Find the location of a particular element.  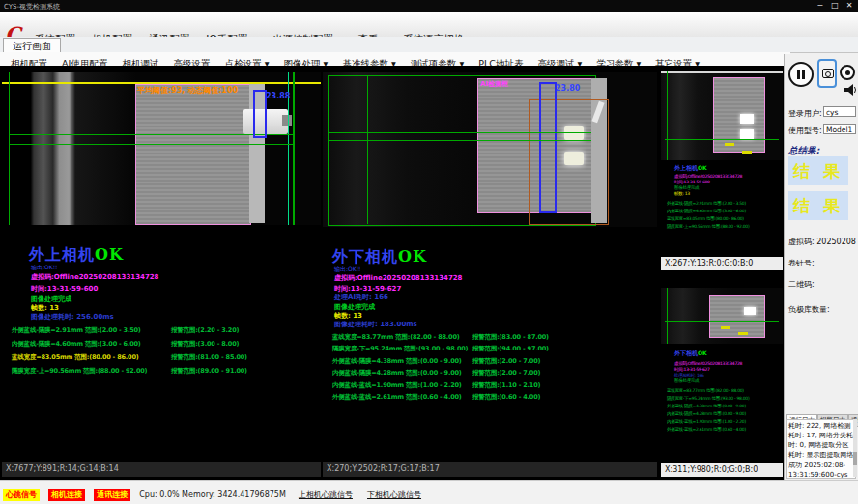

measurement-text: 外侧蓝线-蓝线=2.61mm 范围:(0.60 - 4.00) is located at coordinates (397, 398).